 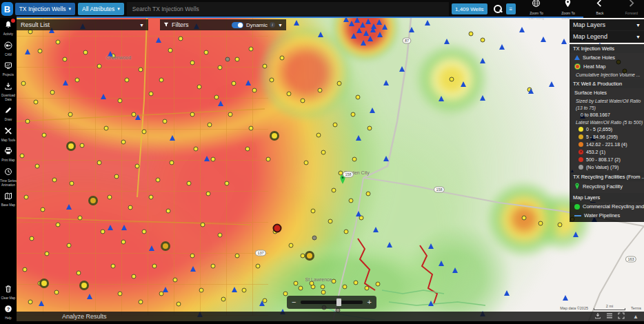 I want to click on sidebar-item-activity: Activity, so click(x=8, y=28).